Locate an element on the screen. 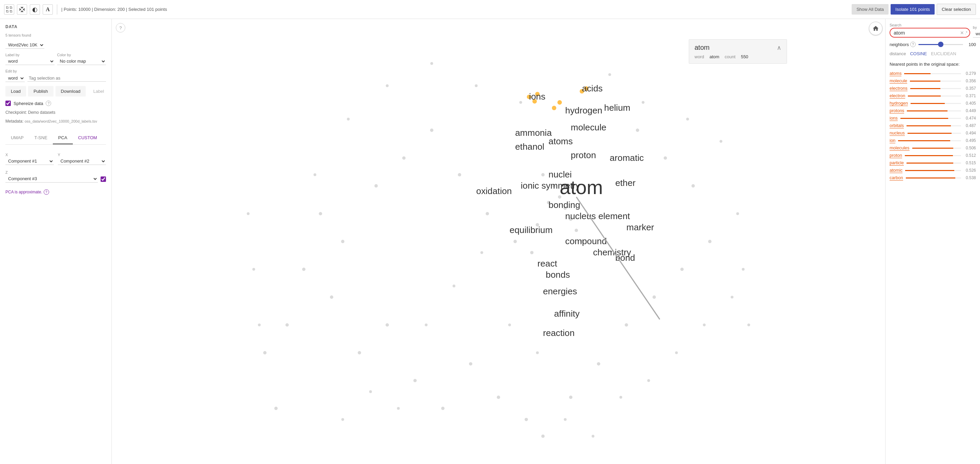 The width and height of the screenshot is (980, 464). nearest-word-4: hydrogen is located at coordinates (899, 104).